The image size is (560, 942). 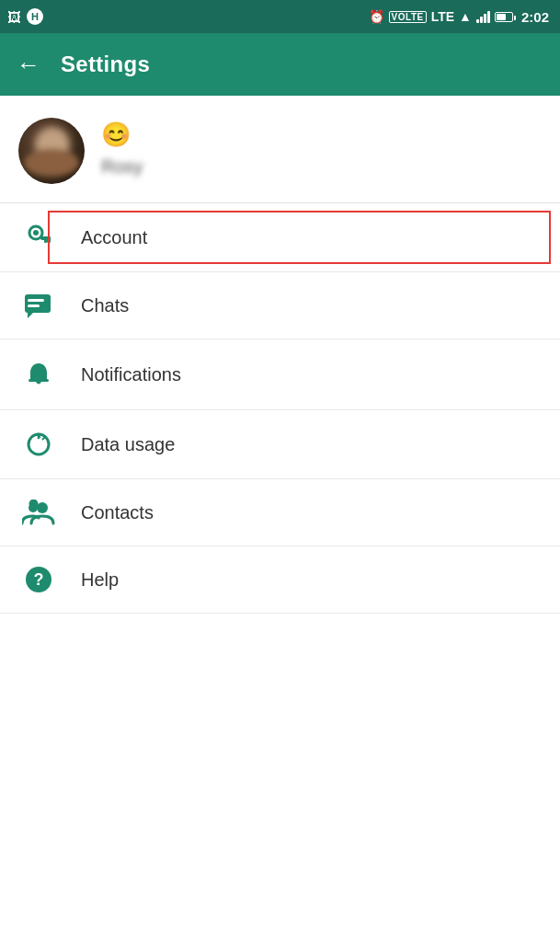 I want to click on settings-item-notifications: Notifications, so click(x=280, y=375).